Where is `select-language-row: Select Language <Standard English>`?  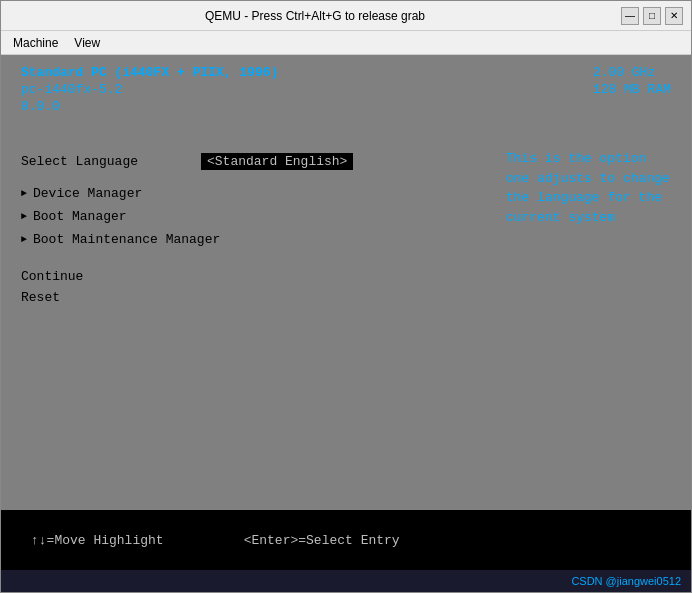
select-language-row: Select Language <Standard English> is located at coordinates (246, 162).